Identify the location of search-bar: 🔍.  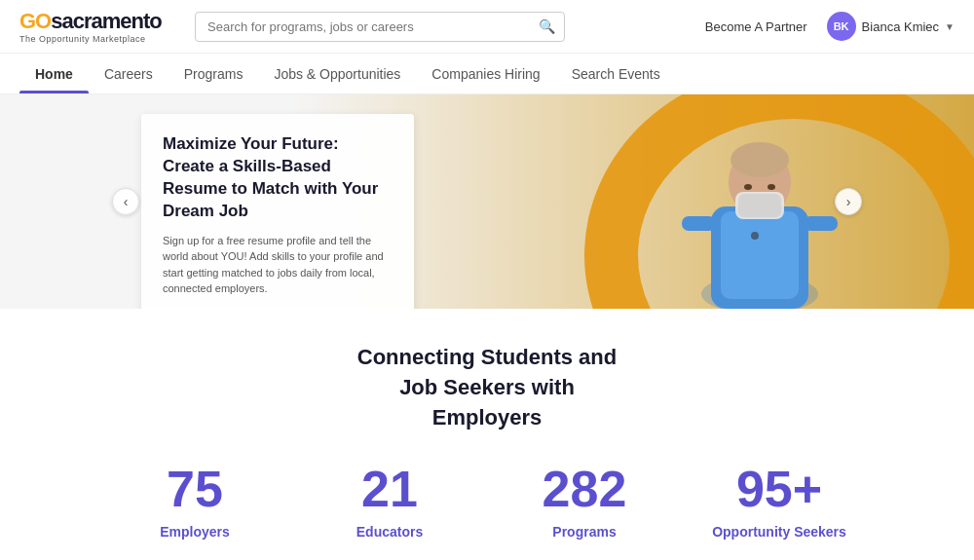
(380, 27).